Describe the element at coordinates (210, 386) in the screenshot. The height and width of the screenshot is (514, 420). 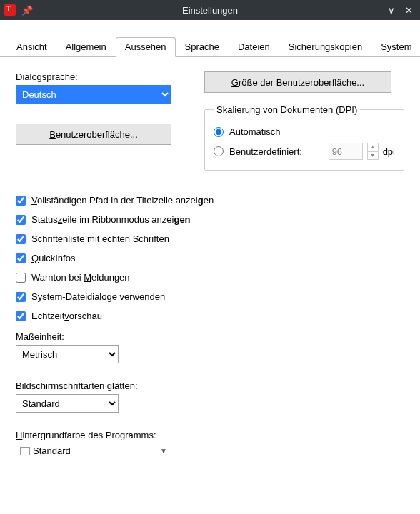
I see `smoothing-label: Bildschirmschriftarten glätten:` at that location.